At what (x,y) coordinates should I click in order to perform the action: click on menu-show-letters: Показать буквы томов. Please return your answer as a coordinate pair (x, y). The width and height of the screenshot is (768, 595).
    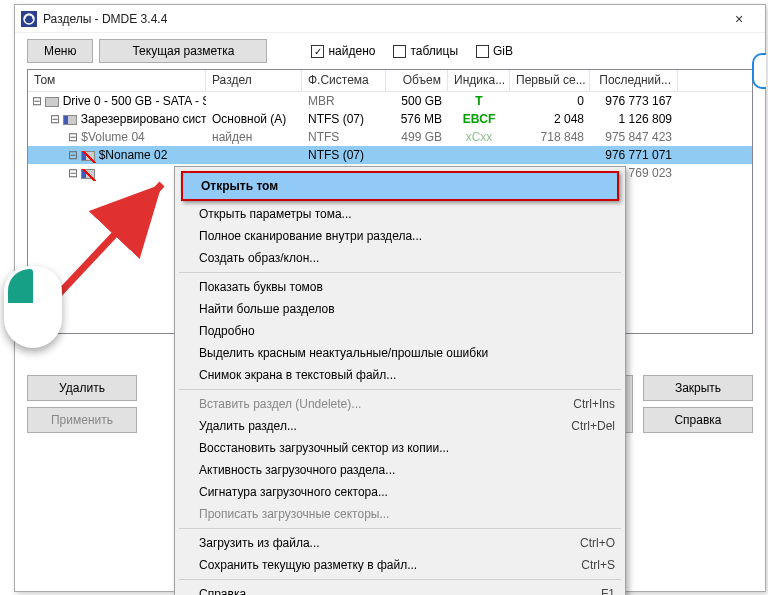
    Looking at the image, I should click on (400, 287).